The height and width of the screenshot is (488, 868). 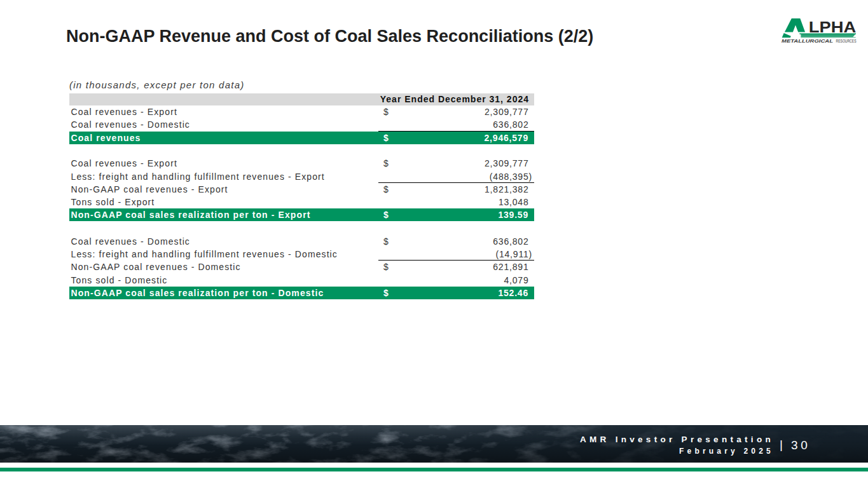 I want to click on svg-text: METALLURGICAL, so click(x=808, y=41).